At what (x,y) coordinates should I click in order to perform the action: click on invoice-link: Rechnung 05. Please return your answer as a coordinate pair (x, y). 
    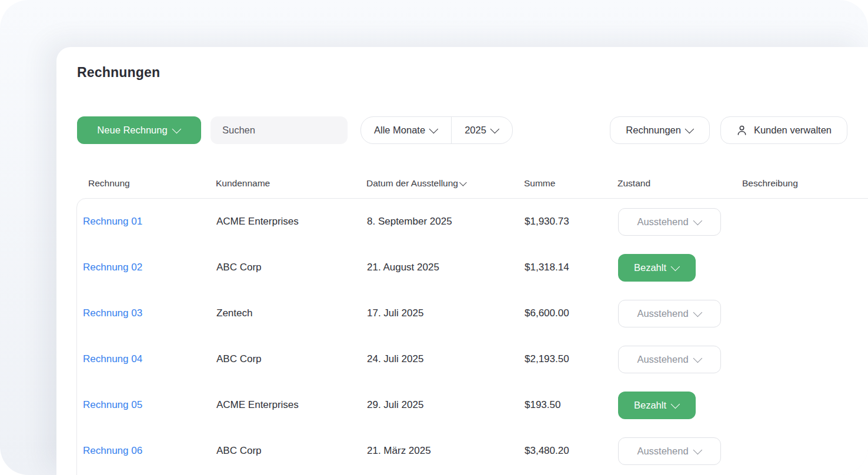
    Looking at the image, I should click on (147, 405).